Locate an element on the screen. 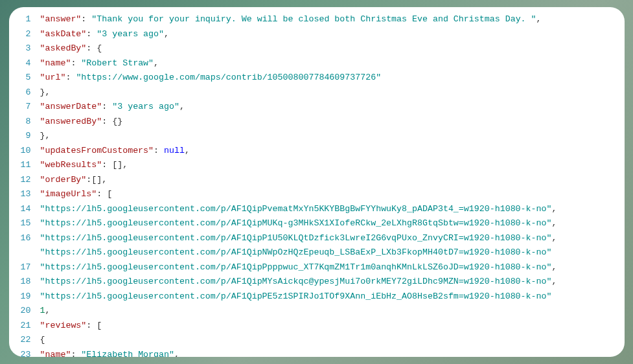 This screenshot has height=364, width=633. token-key: "answerDate" is located at coordinates (71, 106).